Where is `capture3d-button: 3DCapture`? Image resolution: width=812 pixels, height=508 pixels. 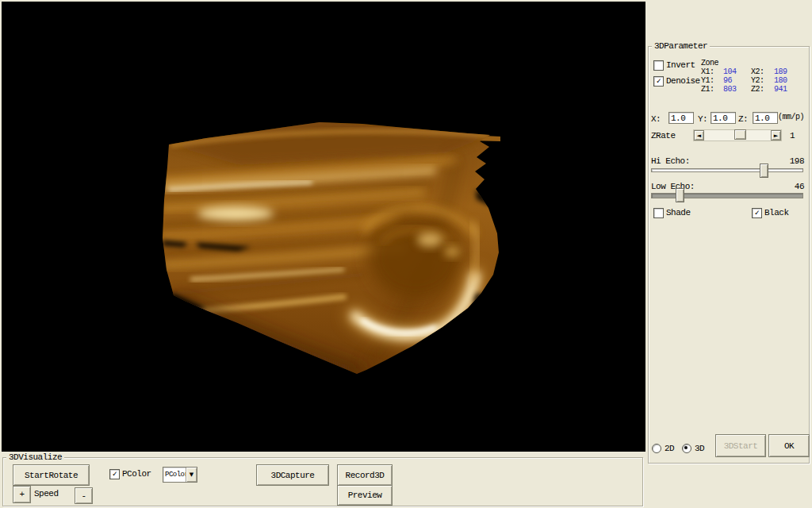
capture3d-button: 3DCapture is located at coordinates (293, 475).